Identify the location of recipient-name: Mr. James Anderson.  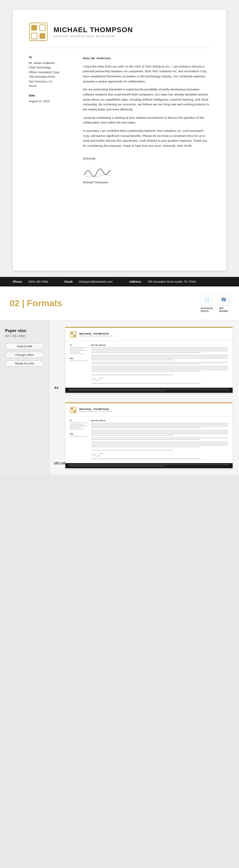
(51, 63).